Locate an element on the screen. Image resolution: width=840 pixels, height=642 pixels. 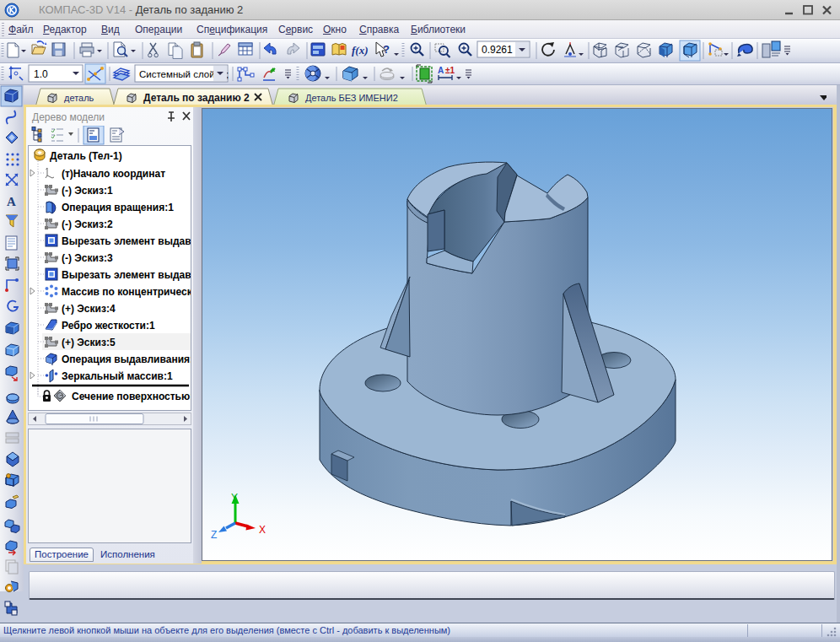
svg-text: 0.9261 is located at coordinates (498, 50).